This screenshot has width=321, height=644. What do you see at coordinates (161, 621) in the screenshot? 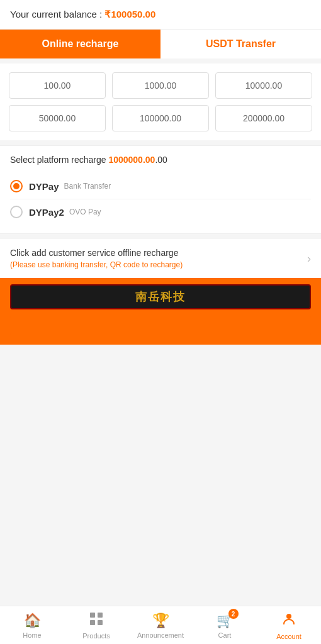
I see `announcement-icon: 🏆` at bounding box center [161, 621].